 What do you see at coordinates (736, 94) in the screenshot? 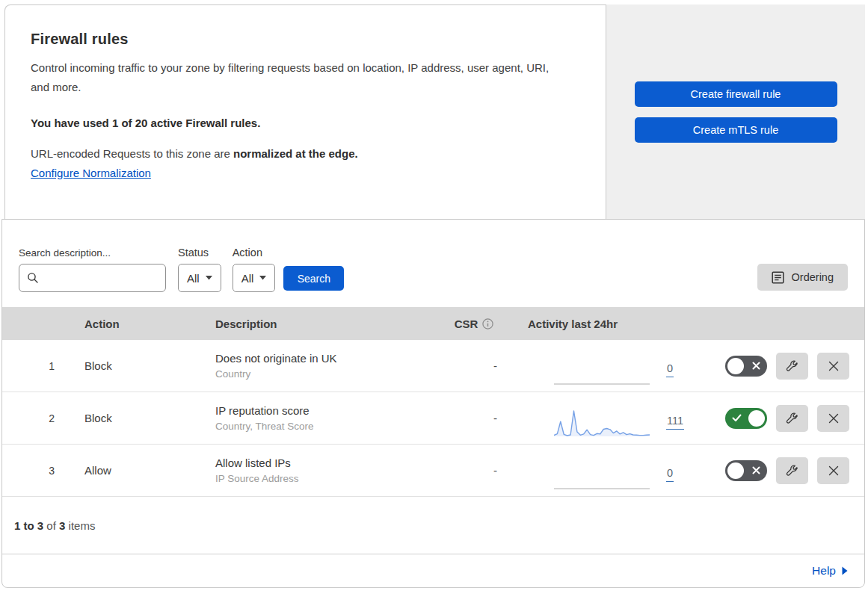
I see `create-firewall-rule-button: Create firewall rule` at bounding box center [736, 94].